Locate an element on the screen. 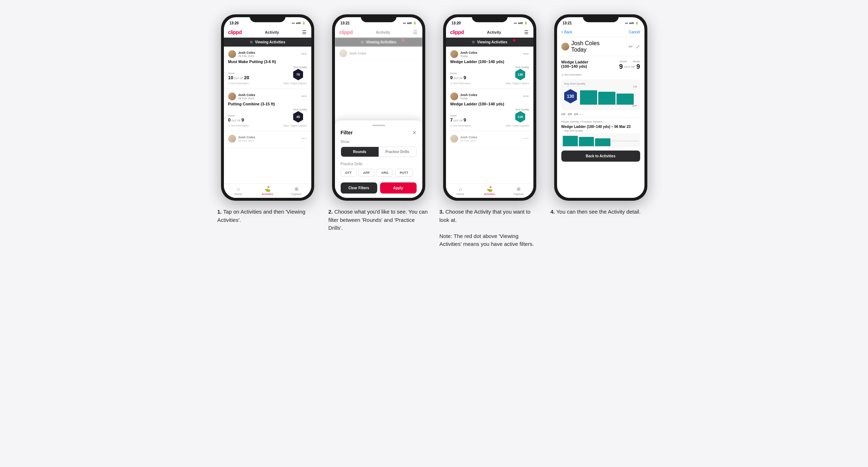 The image size is (868, 467). app-title-2: Activity is located at coordinates (383, 32).